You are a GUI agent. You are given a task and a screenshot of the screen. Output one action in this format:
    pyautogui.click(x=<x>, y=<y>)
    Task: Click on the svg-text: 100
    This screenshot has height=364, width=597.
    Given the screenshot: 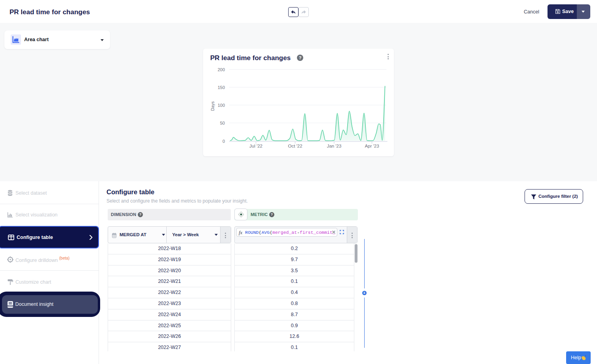 What is the action you would take?
    pyautogui.click(x=221, y=105)
    